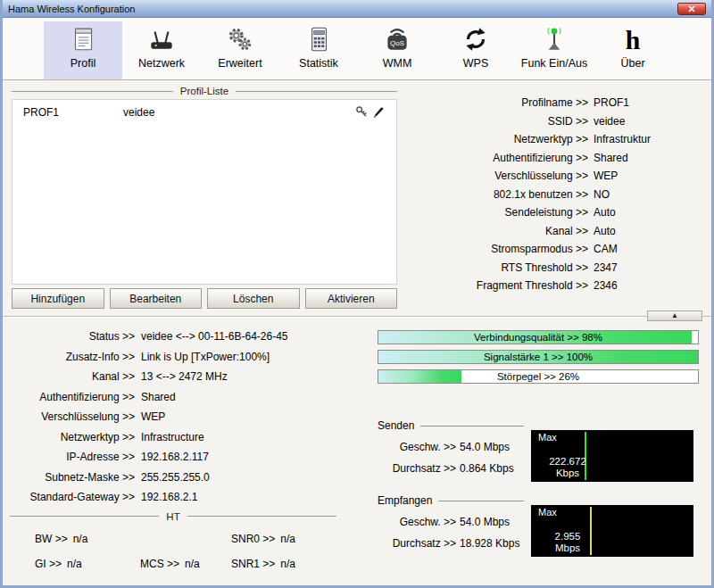 Image resolution: width=714 pixels, height=588 pixels. I want to click on link-quality-label: Verbindungsqualität >> 98%, so click(538, 337).